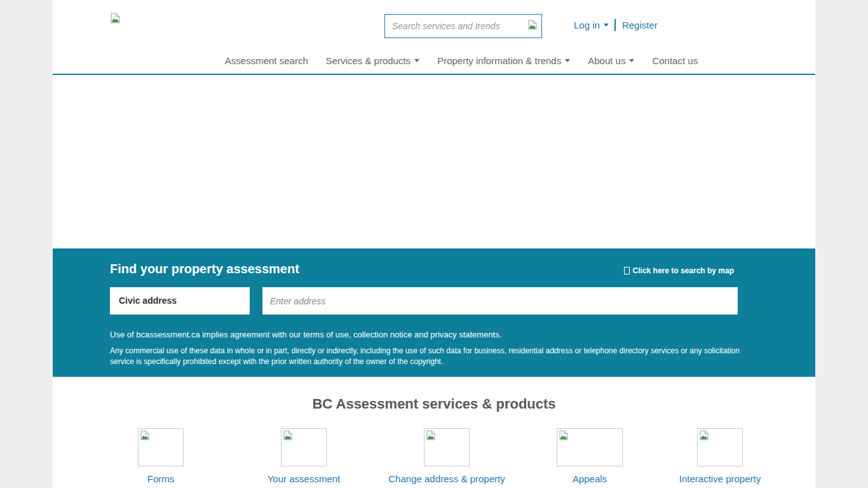  What do you see at coordinates (640, 25) in the screenshot?
I see `register-link: Register` at bounding box center [640, 25].